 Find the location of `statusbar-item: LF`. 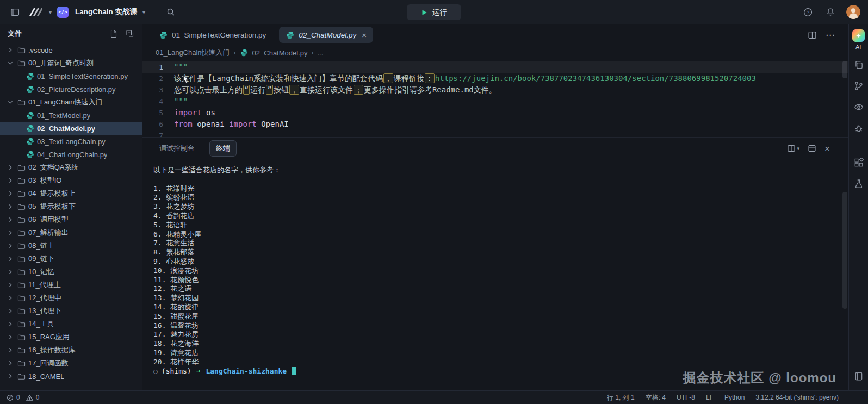

statusbar-item: LF is located at coordinates (710, 397).